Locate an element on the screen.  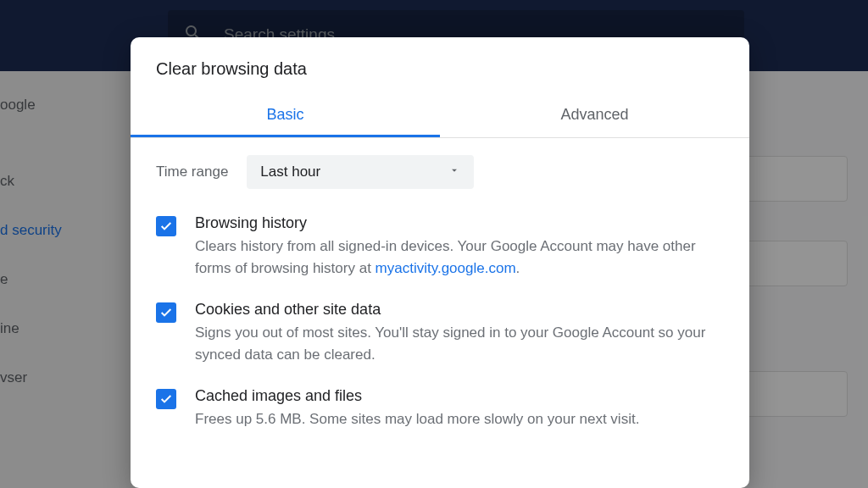
checkbox-cookies is located at coordinates (166, 313).